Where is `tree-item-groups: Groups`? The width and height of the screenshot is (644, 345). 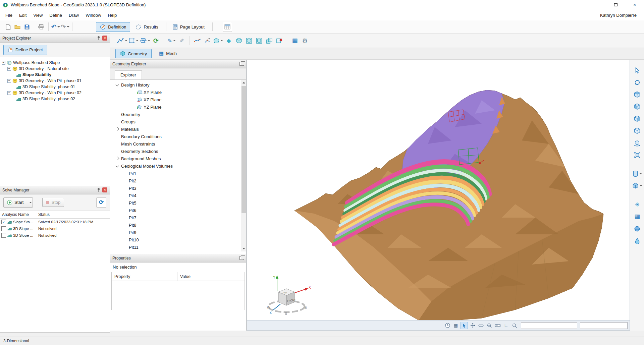 tree-item-groups: Groups is located at coordinates (178, 122).